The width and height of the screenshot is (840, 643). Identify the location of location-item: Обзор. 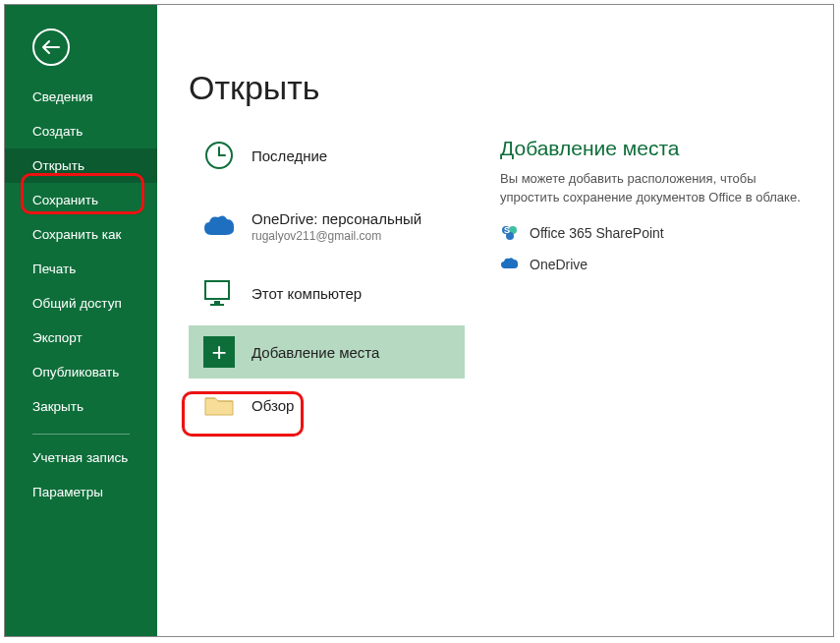
(326, 405).